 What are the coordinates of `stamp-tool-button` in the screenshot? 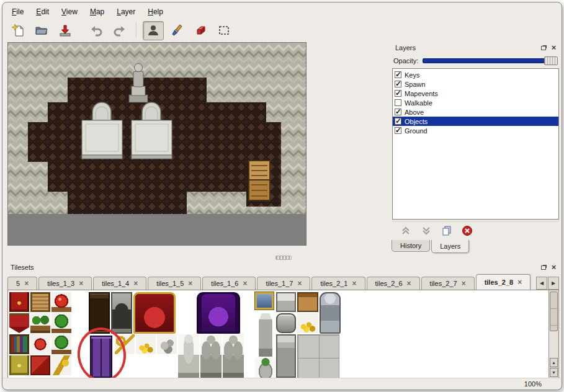 It's located at (153, 31).